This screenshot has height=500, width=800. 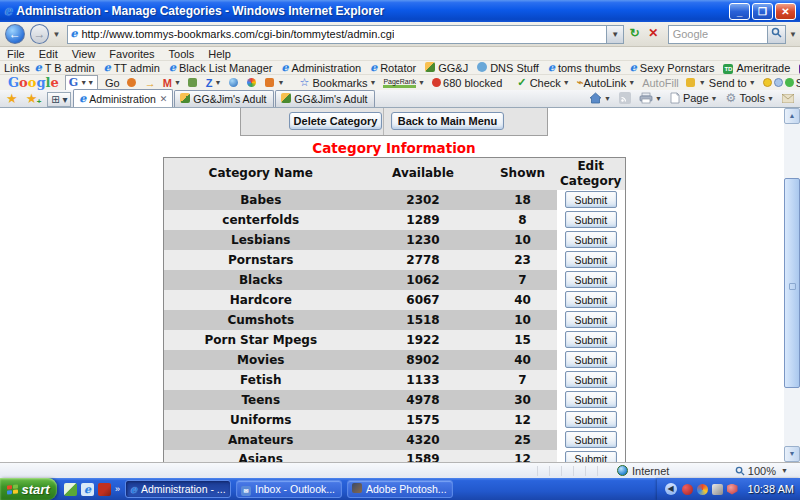 I want to click on link-item-rotator: eRotator, so click(x=393, y=68).